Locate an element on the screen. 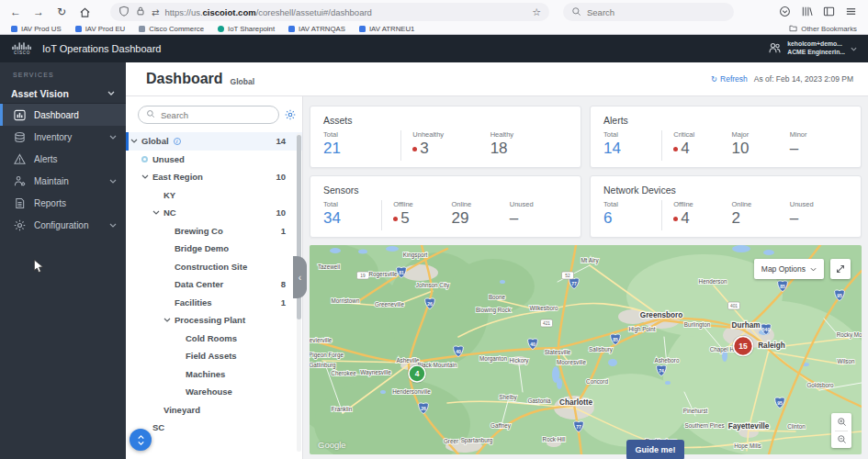  menu-icon is located at coordinates (851, 13).